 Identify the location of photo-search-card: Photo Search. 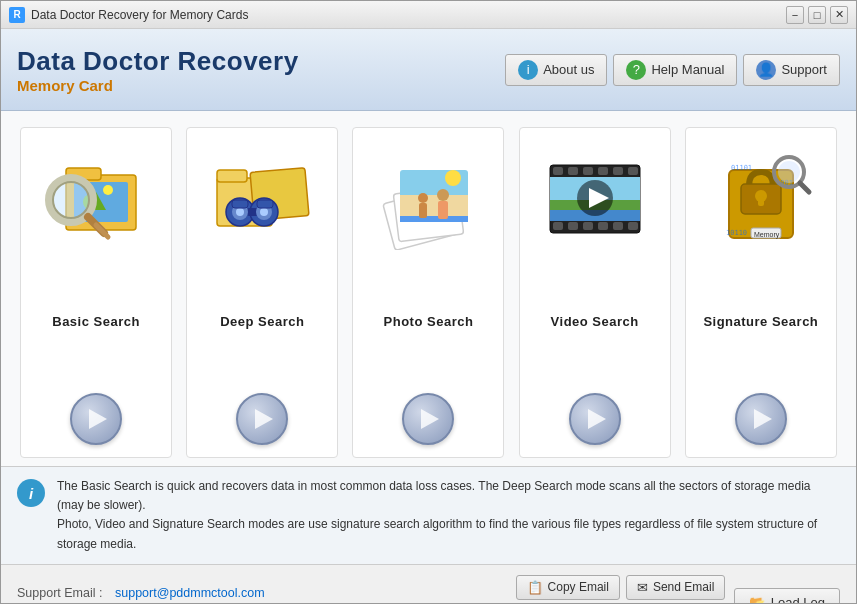
(428, 292).